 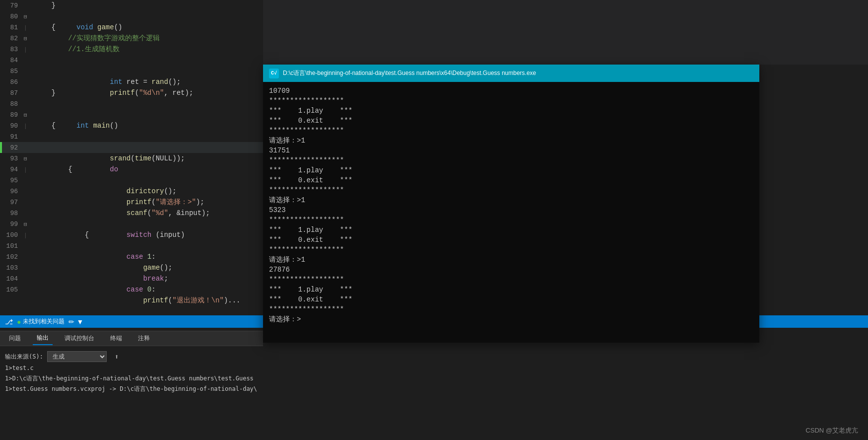 I want to click on term-line-3: *** 1.play ***, so click(x=511, y=111).